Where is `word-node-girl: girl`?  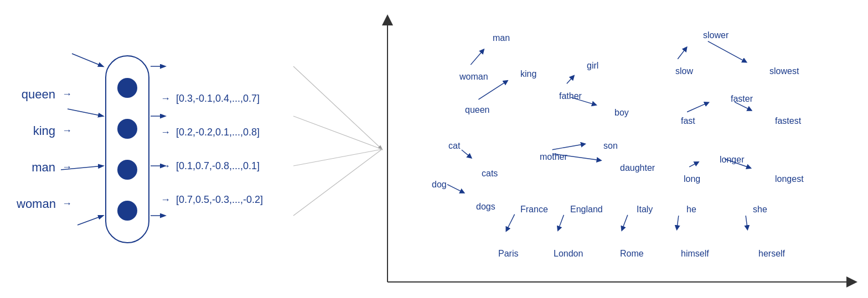
word-node-girl: girl is located at coordinates (592, 66).